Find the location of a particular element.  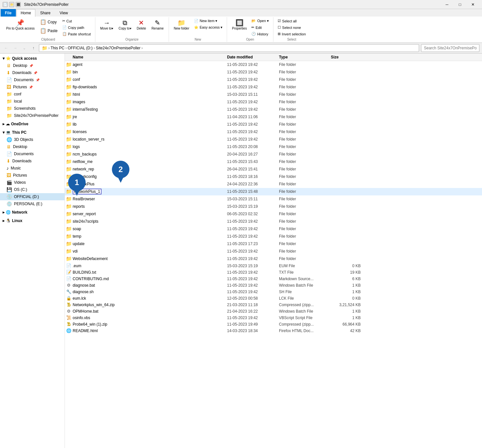

tab-view: View is located at coordinates (64, 13).